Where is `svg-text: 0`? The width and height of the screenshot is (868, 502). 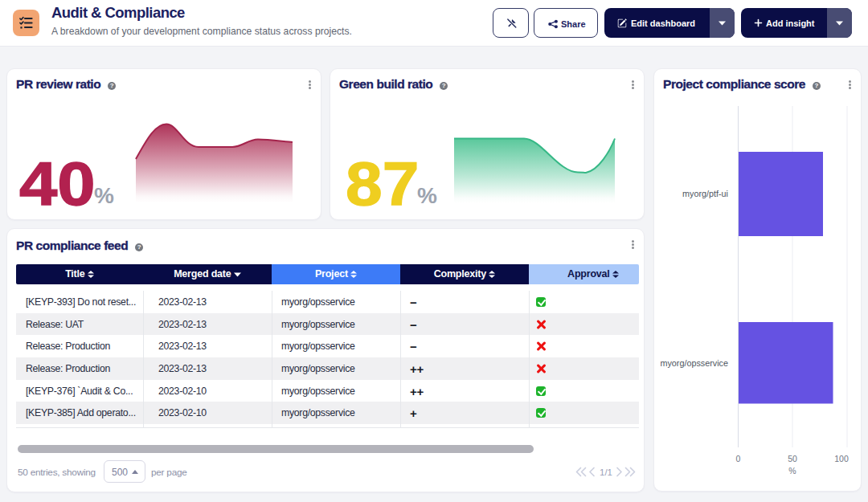 svg-text: 0 is located at coordinates (739, 459).